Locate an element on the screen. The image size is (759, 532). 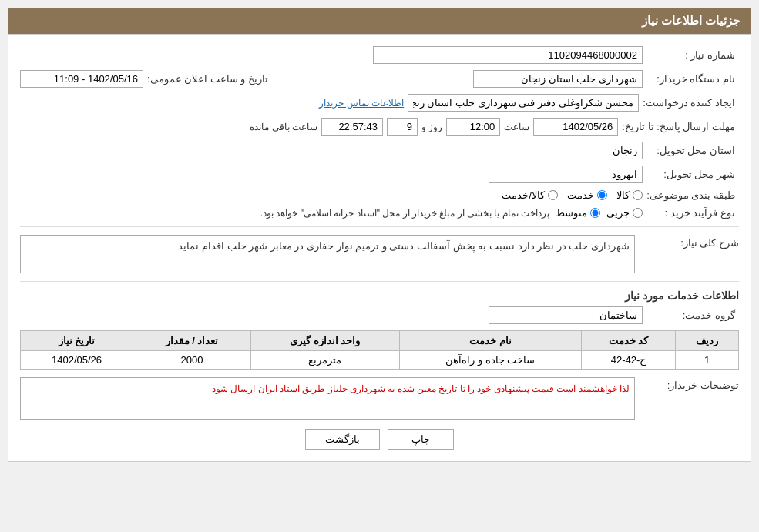
category-khedmat-radio is located at coordinates (603, 196).